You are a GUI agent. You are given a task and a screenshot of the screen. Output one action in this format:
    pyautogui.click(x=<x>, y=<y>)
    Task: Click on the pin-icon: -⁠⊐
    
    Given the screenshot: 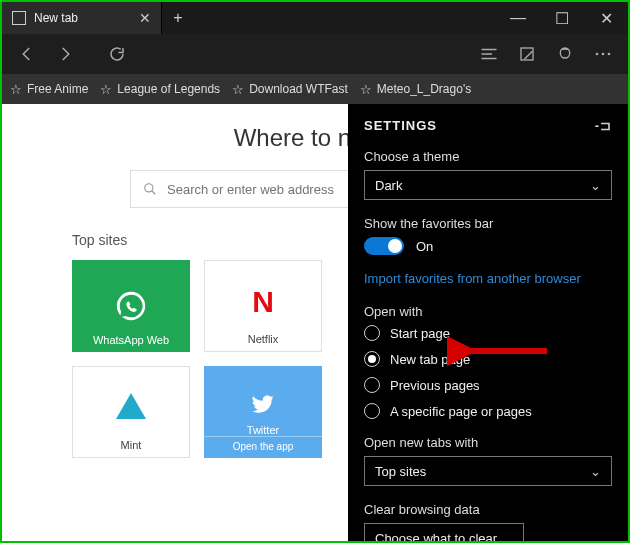 What is the action you would take?
    pyautogui.click(x=604, y=126)
    